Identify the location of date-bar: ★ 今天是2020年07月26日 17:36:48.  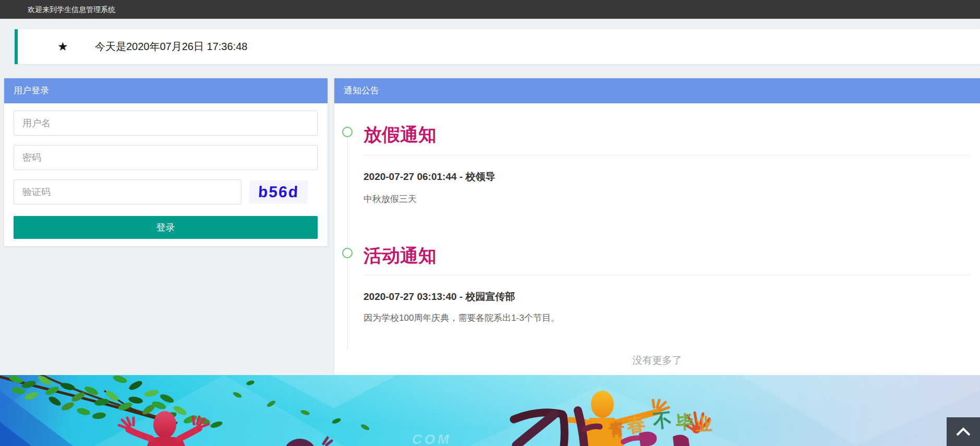
(498, 47).